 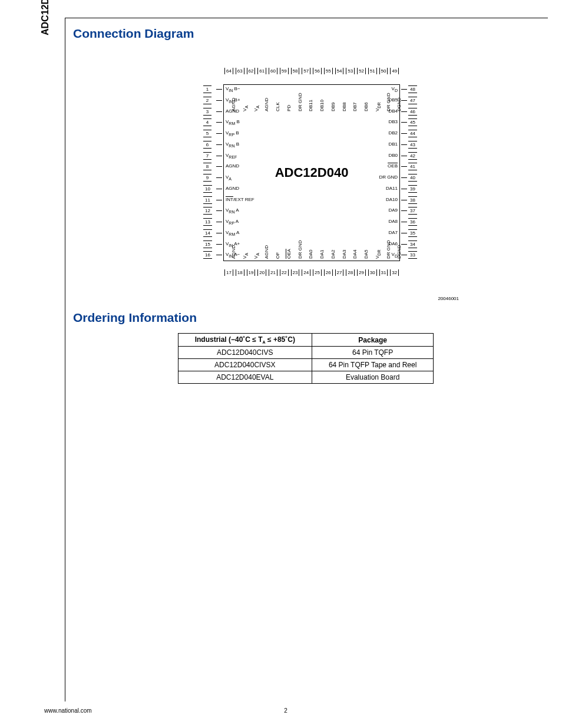 What do you see at coordinates (233, 123) in the screenshot?
I see `pin-label: VRM B` at bounding box center [233, 123].